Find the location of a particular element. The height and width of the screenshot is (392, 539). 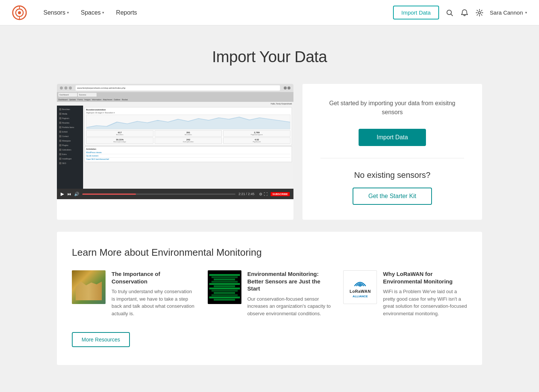

lorawan-name: LoRaWAN is located at coordinates (360, 291).